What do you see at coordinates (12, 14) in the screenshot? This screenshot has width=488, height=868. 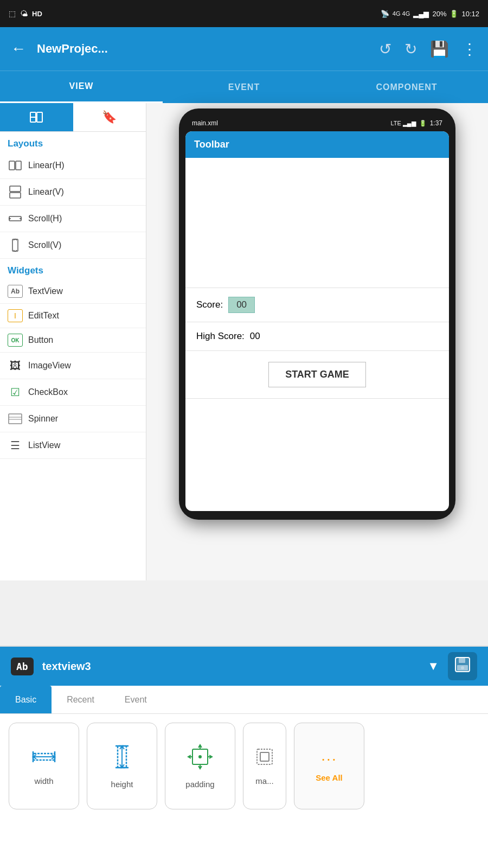 I see `screen-cast-icon: ⬚` at bounding box center [12, 14].